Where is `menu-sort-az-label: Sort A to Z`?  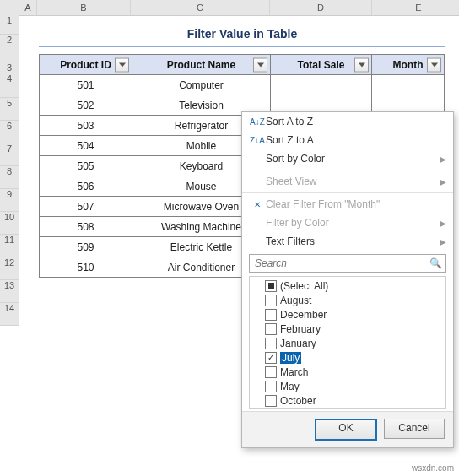 menu-sort-az-label: Sort A to Z is located at coordinates (356, 122).